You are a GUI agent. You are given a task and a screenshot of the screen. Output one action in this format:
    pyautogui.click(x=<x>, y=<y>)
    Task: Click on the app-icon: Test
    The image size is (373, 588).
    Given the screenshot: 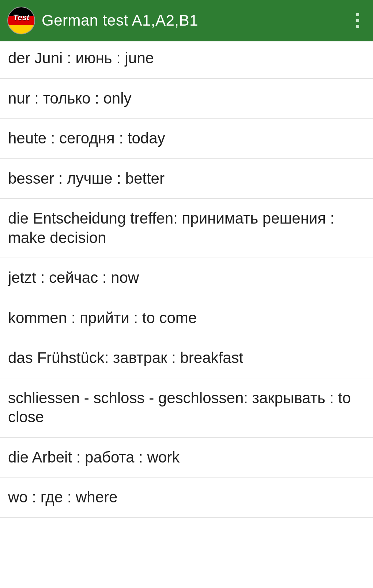 What is the action you would take?
    pyautogui.click(x=21, y=20)
    